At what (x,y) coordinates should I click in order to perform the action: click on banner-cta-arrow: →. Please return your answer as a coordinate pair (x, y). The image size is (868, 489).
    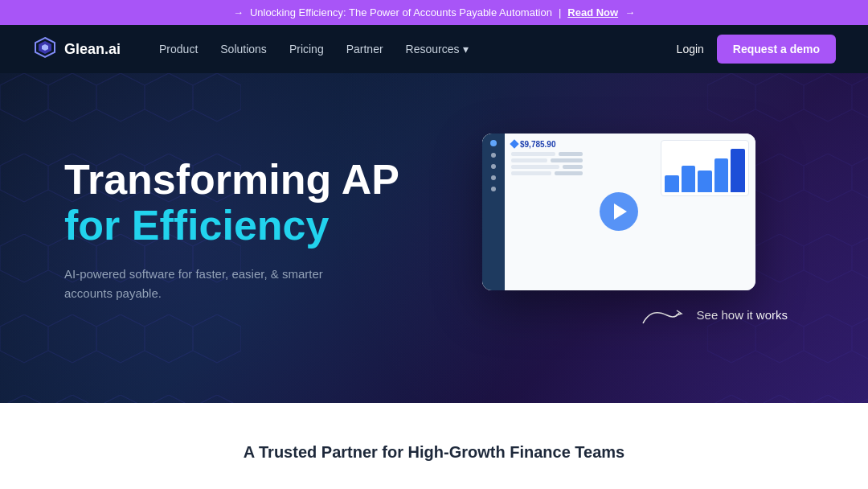
    Looking at the image, I should click on (630, 13).